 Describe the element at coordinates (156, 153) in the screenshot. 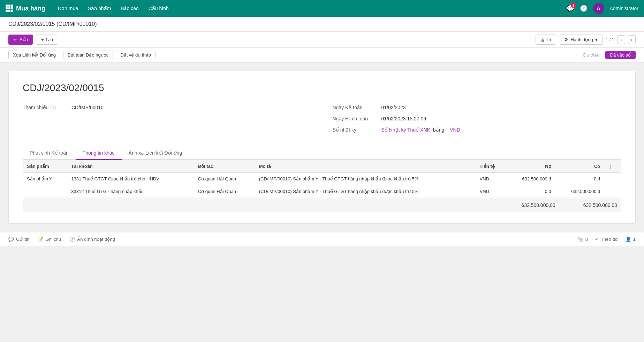

I see `tab-anh-xa: Ánh xạ Liên kết Đối ứng` at that location.